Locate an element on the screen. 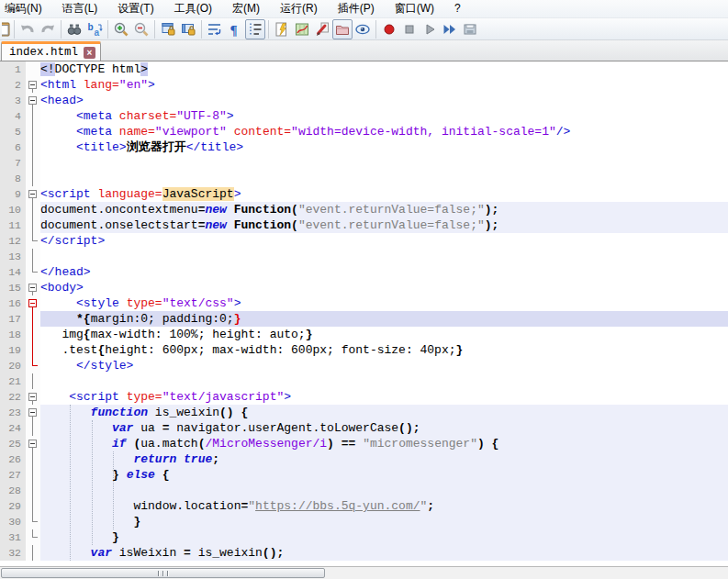 The height and width of the screenshot is (579, 728). menu-item-6: 插件(P) is located at coordinates (356, 9).